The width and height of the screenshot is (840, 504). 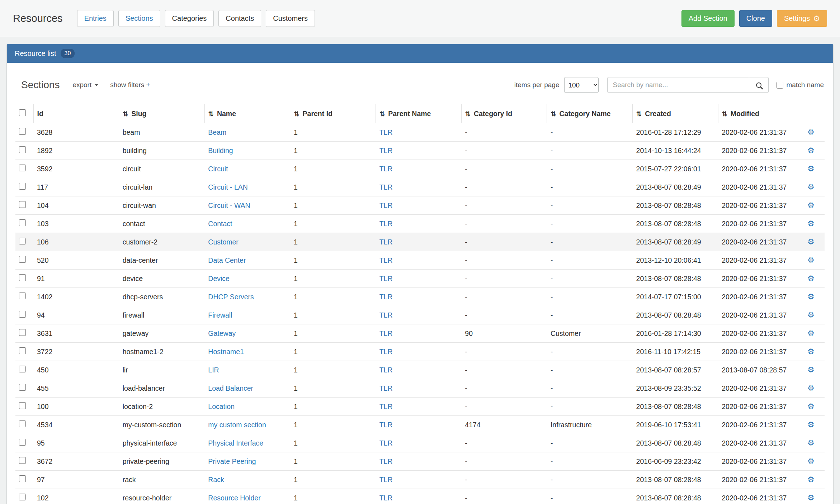 I want to click on column-header-created: ⇅Created, so click(x=676, y=114).